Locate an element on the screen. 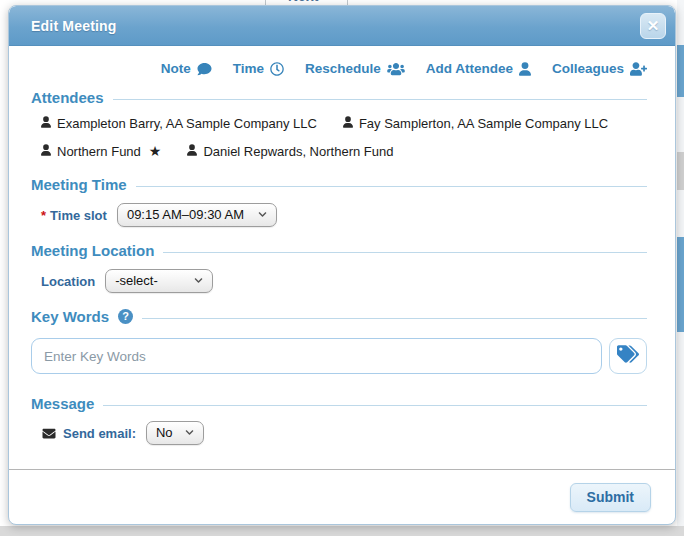 This screenshot has height=536, width=684. dialog-title: Edit Meeting is located at coordinates (74, 26).